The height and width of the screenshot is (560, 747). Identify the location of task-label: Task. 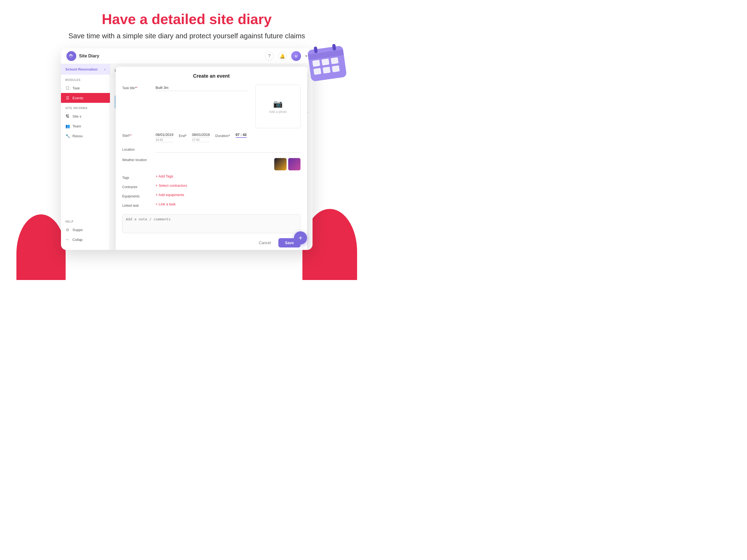
(76, 88).